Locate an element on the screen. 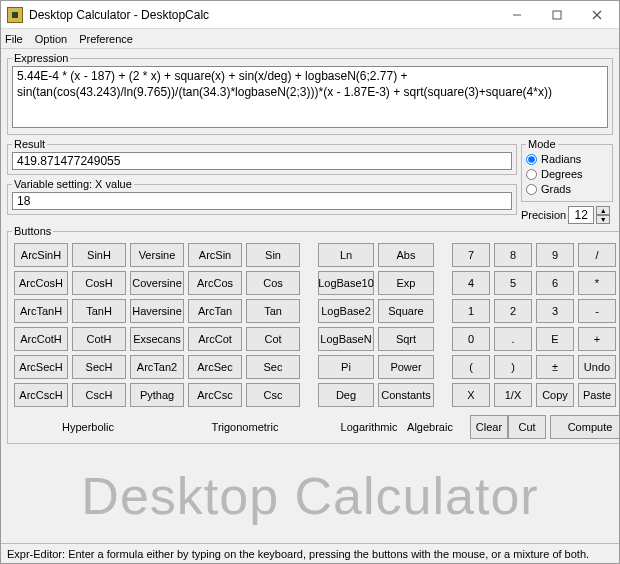 This screenshot has width=620, height=564. result-group: Result is located at coordinates (262, 156).